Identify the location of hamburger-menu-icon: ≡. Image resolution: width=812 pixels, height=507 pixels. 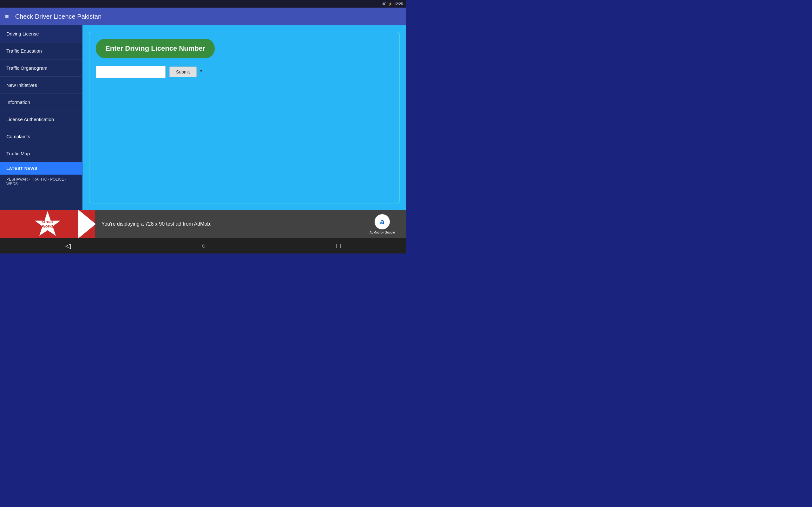
(7, 17).